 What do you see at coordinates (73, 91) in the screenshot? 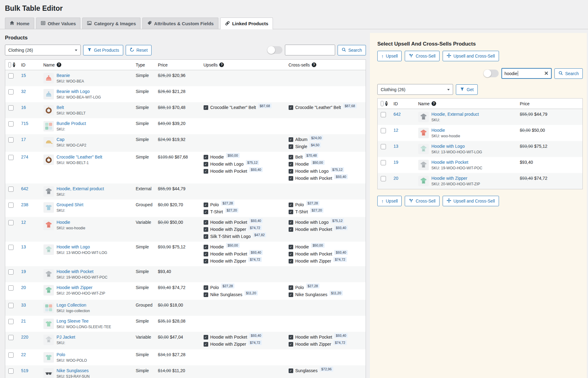
I see `product-name-link: Beanie with Logo` at bounding box center [73, 91].